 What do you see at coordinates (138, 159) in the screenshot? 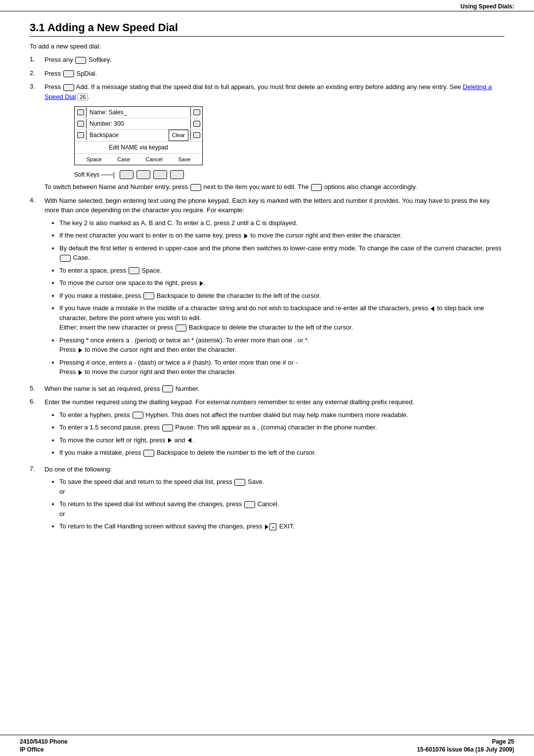
I see `display-softkeys-row: Space Case Cancel Save` at bounding box center [138, 159].